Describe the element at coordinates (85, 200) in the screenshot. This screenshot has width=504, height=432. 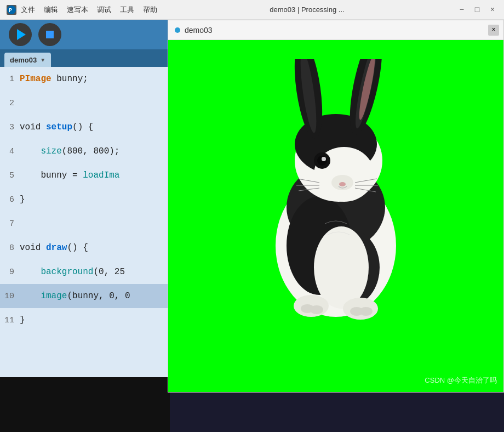
I see `code-line-6: 6 }` at that location.